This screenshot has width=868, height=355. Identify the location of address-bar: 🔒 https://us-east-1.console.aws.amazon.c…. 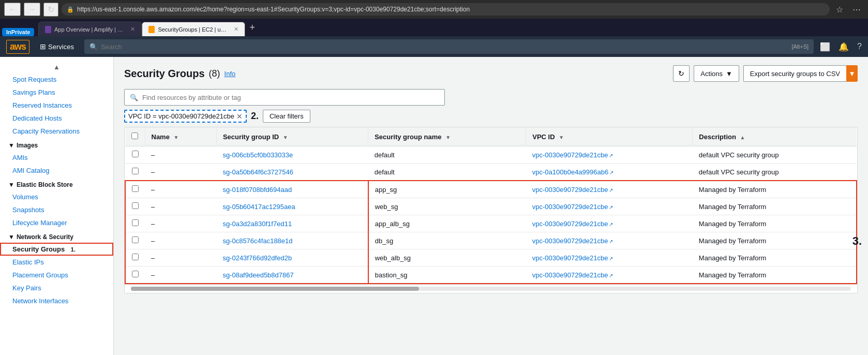
(446, 9).